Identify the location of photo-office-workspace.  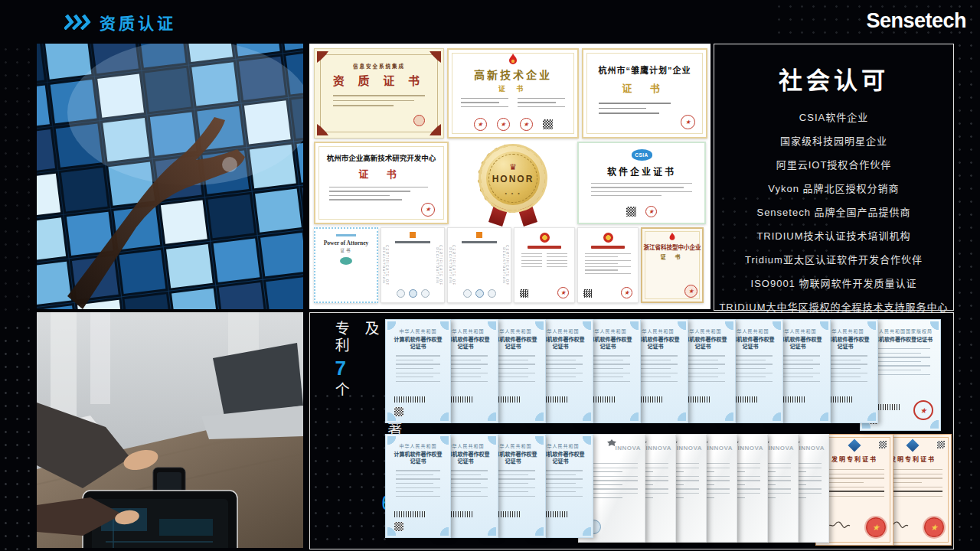
(170, 430).